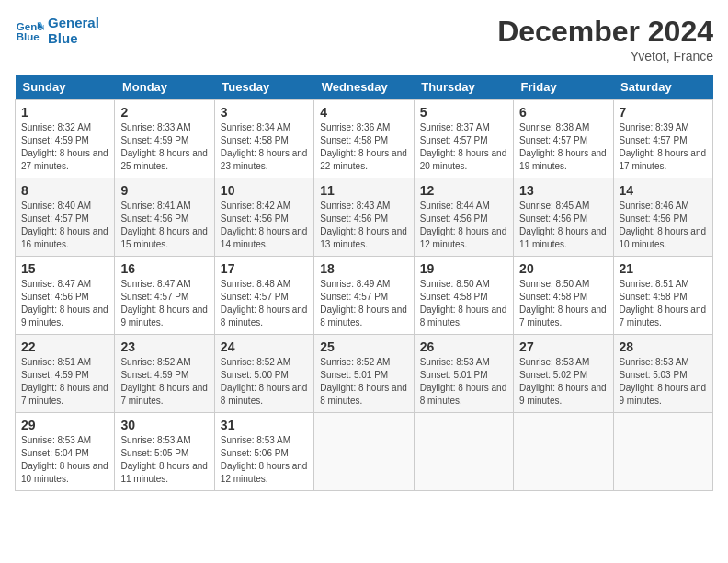  Describe the element at coordinates (74, 39) in the screenshot. I see `logo-subtext: Blue` at that location.